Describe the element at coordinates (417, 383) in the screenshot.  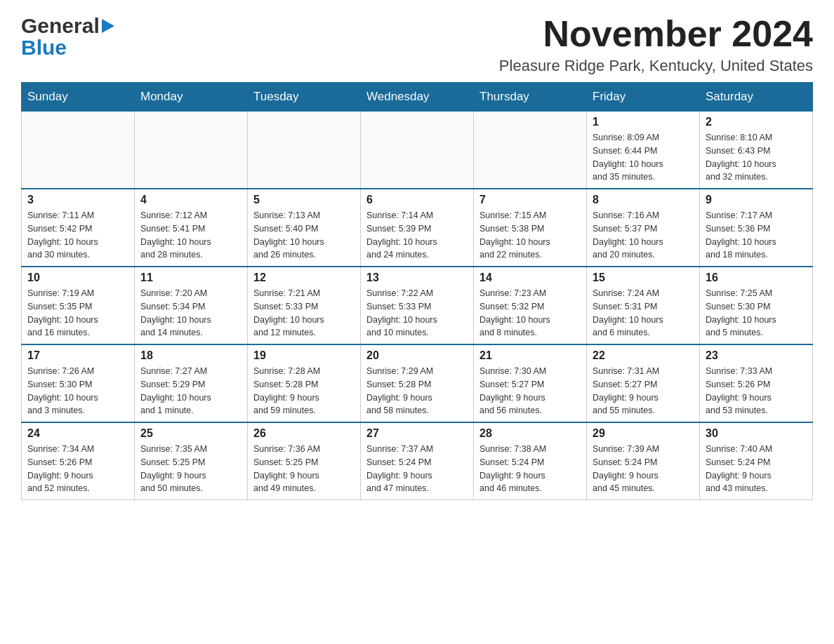
I see `calendar-cell: 20Sunrise: 7:29 AMSunset: 5:28 PMDayligh…` at that location.